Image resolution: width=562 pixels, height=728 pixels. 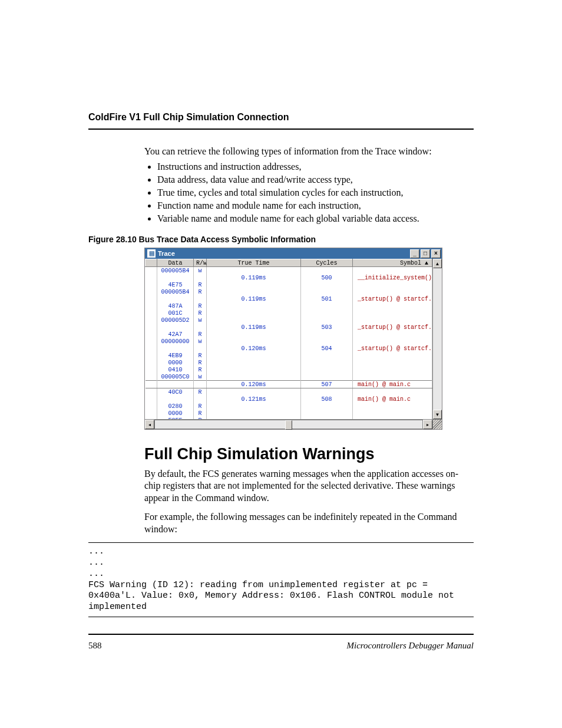 What do you see at coordinates (176, 306) in the screenshot?
I see `trace-cell: 487A` at bounding box center [176, 306].